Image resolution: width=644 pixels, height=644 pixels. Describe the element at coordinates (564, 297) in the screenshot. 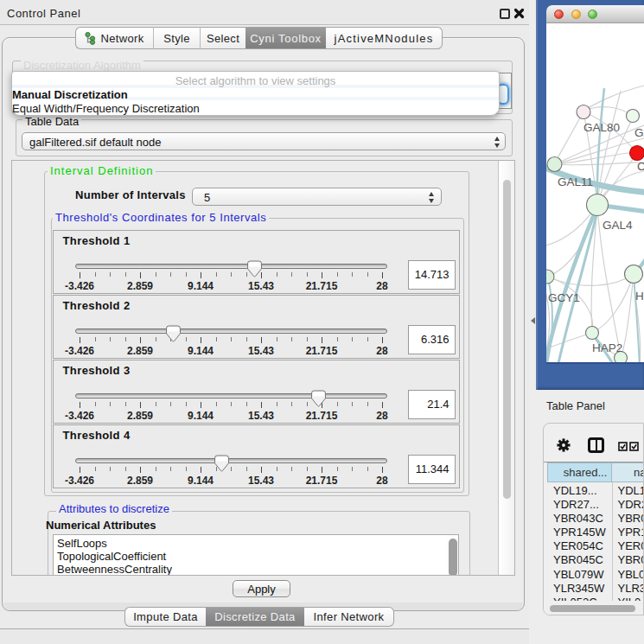

I see `svg-text: GCY1` at that location.